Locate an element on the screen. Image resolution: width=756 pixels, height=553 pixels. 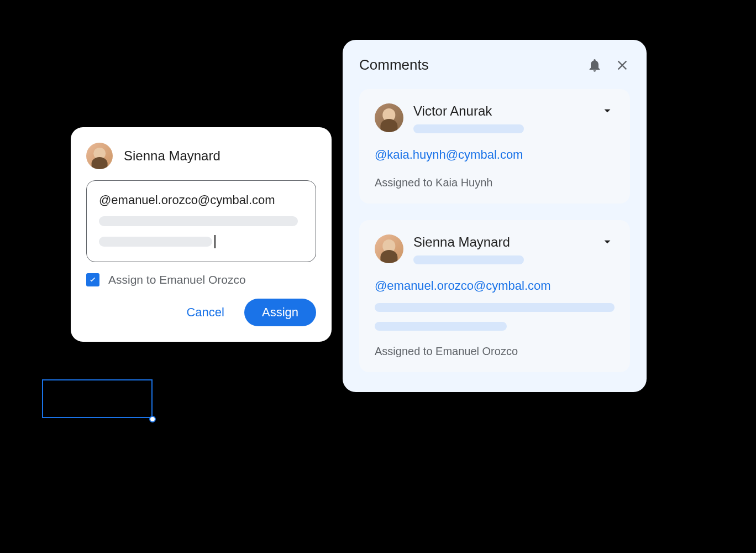
cell-selection-handle is located at coordinates (153, 419).